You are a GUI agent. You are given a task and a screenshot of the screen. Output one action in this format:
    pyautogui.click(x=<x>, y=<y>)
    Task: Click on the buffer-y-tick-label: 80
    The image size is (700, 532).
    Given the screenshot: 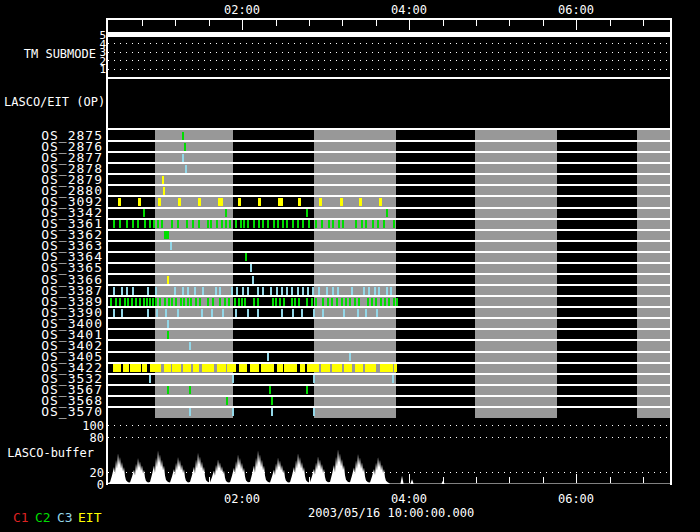 What is the action you would take?
    pyautogui.click(x=89, y=438)
    